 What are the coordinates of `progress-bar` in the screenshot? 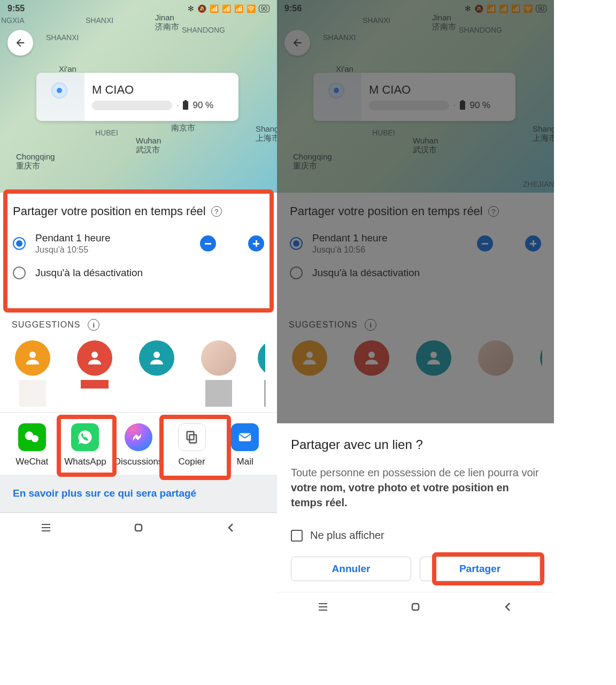 It's located at (132, 105).